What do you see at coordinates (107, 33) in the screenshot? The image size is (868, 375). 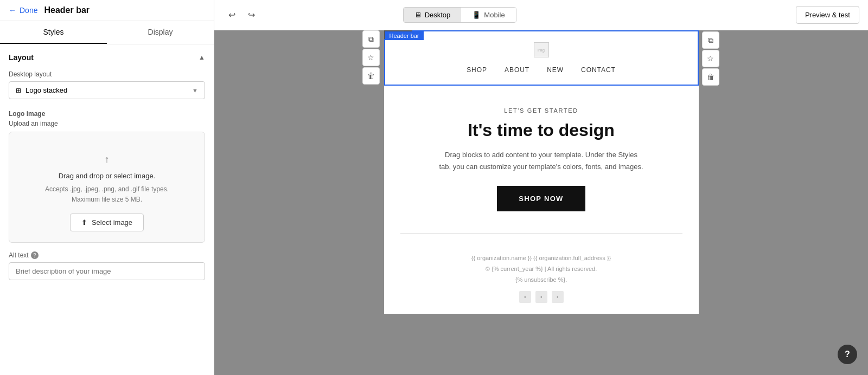 I see `tabs-bar: Styles Display` at bounding box center [107, 33].